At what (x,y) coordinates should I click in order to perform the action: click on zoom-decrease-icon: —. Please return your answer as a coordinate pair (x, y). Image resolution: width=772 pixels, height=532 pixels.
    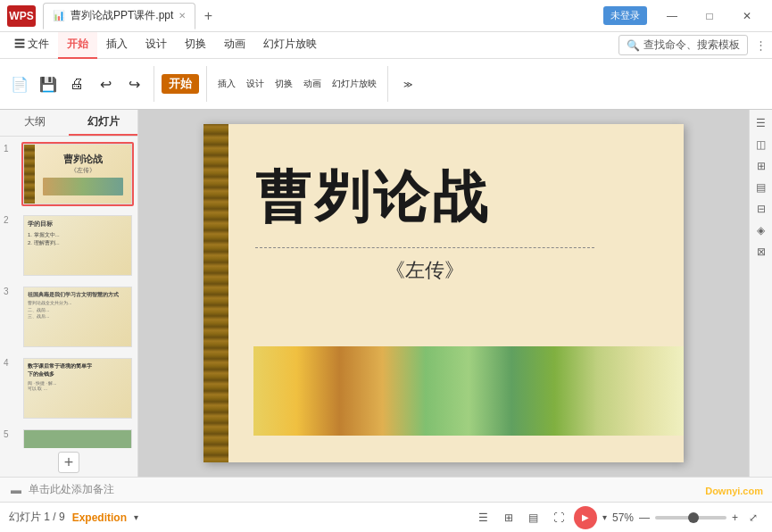
    Looking at the image, I should click on (644, 518).